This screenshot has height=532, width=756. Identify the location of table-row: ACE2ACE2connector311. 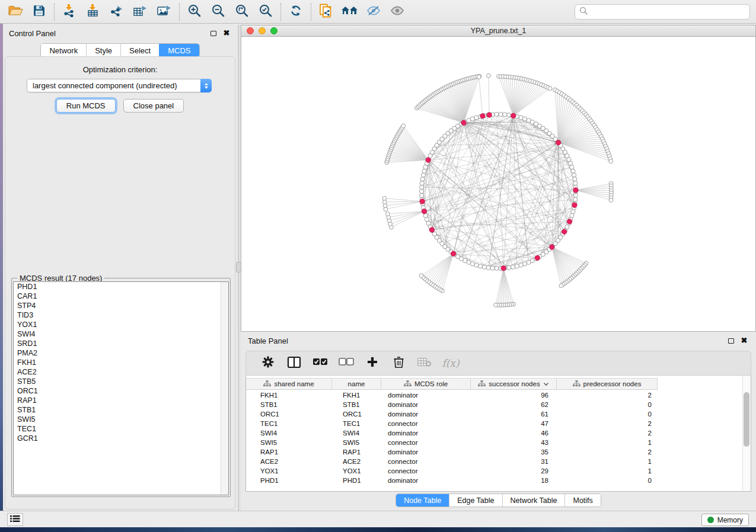
(498, 462).